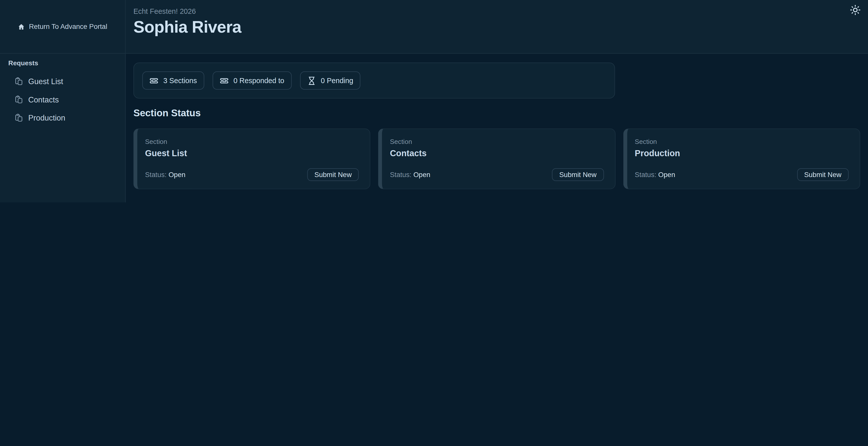 Image resolution: width=868 pixels, height=446 pixels. Describe the element at coordinates (173, 81) in the screenshot. I see `sections-count-badge: 3 Sections` at that location.